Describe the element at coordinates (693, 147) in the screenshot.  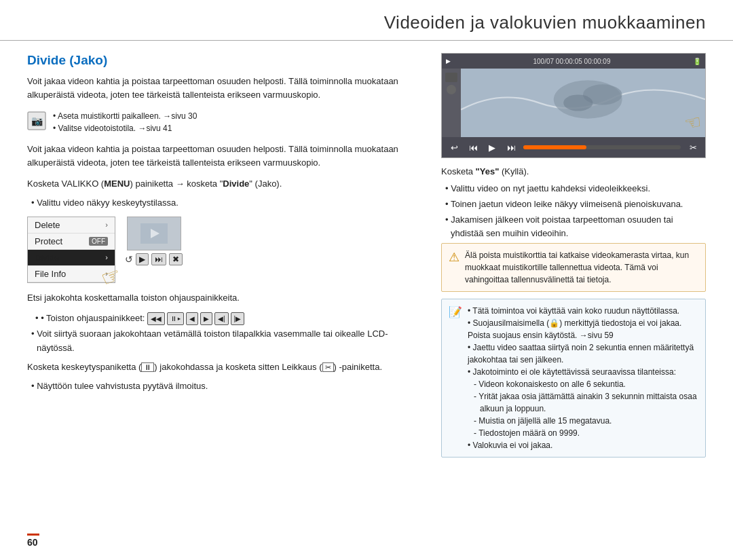
I see `scissors-ctrl-btn: ✂` at that location.